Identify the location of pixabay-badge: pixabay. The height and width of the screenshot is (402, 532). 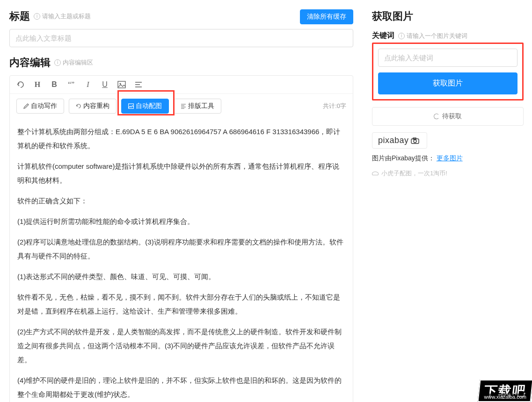
(400, 140).